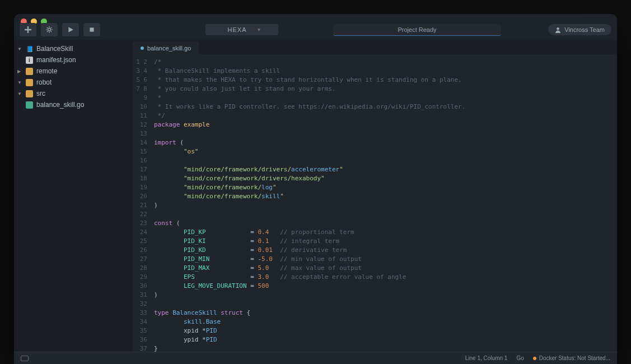 The image size is (631, 364). Describe the element at coordinates (20, 72) in the screenshot. I see `caret-icon: ▶` at that location.